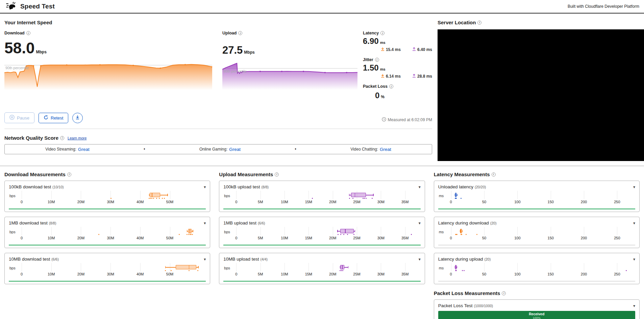  Describe the element at coordinates (309, 274) in the screenshot. I see `axis-tick-label: 15M` at that location.